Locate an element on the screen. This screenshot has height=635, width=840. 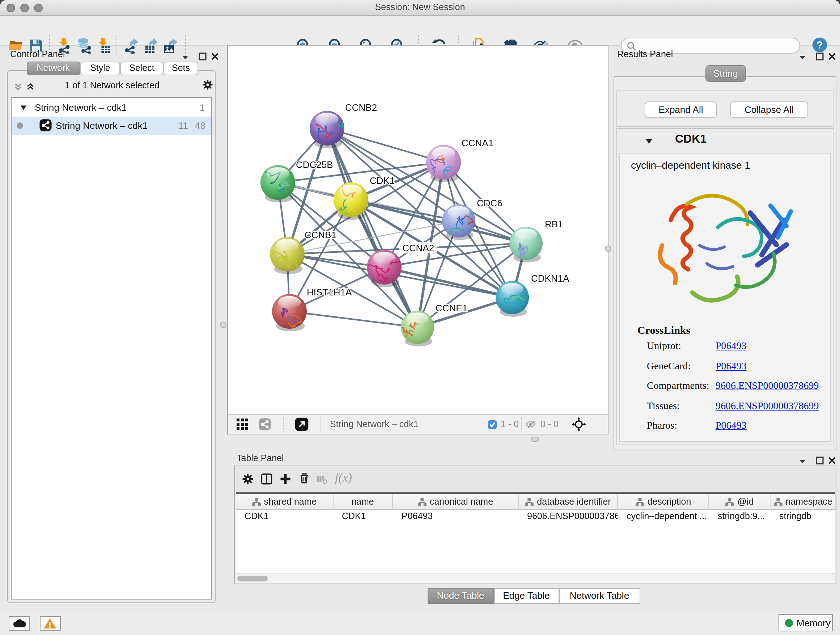
table-delete-icon is located at coordinates (304, 480).